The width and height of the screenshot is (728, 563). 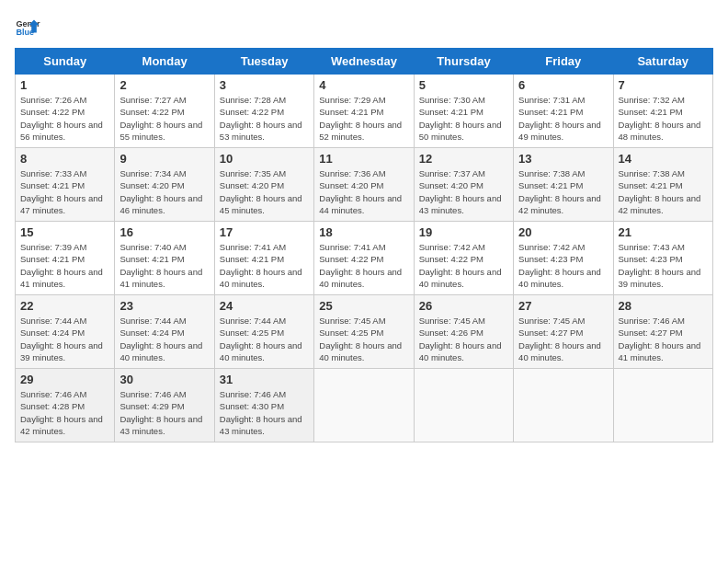 I want to click on day-info: Sunrise: 7:26 AMSunset: 4:22 PMDaylight:…, so click(x=64, y=118).